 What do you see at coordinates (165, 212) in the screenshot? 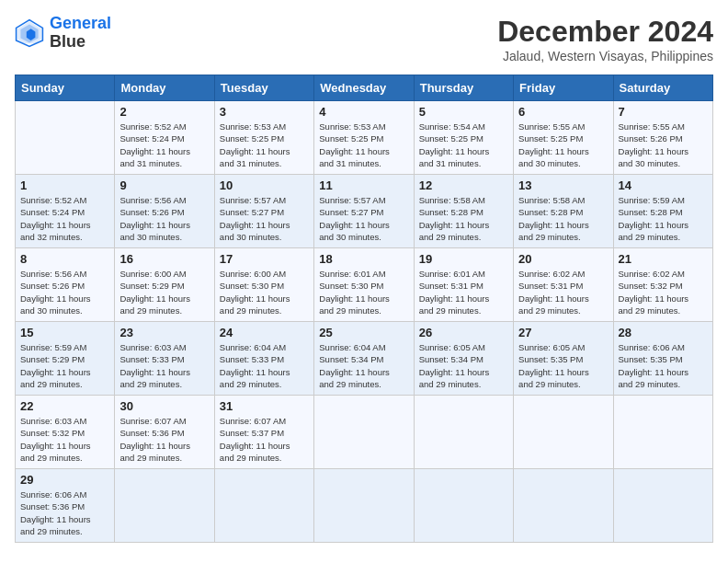
I see `calendar-cell: 9Sunrise: 5:56 AMSunset: 5:26 PMDaylight…` at bounding box center [165, 212].